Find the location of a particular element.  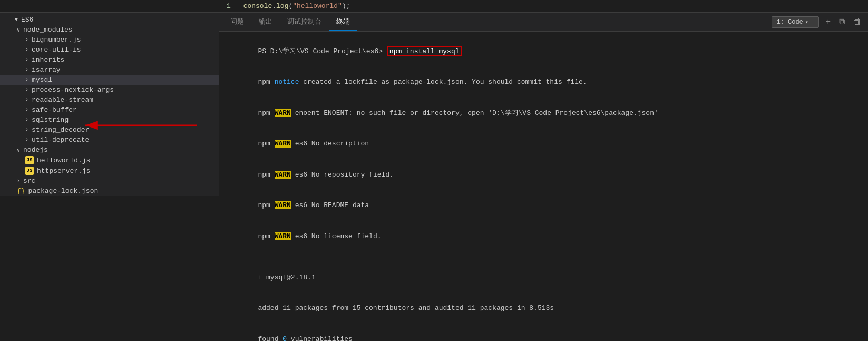

terminal-line-7: npm WARN es6 No license field. is located at coordinates (543, 236).